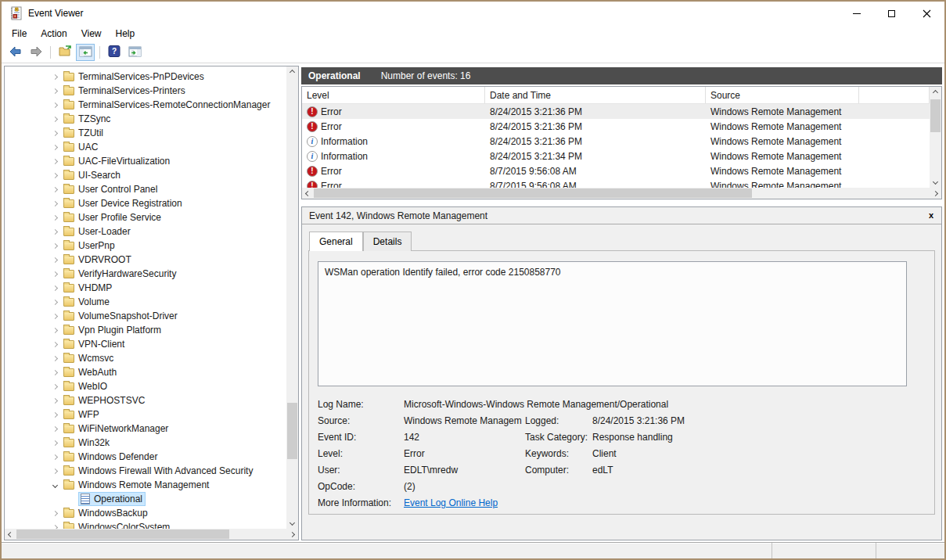 The width and height of the screenshot is (946, 560). I want to click on show-hide-console-tree-button, so click(85, 52).